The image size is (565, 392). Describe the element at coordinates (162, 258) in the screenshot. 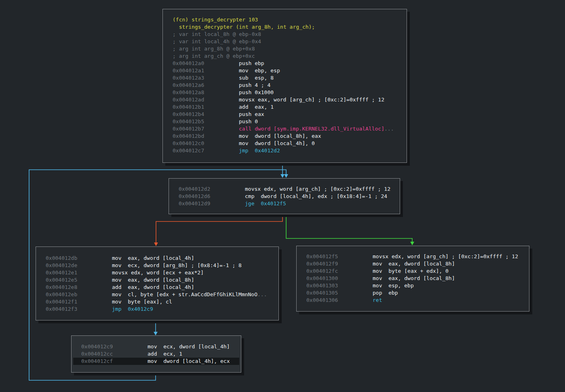

I see `instruction-row: 0x004012dbmov eax, dword [local_4h]` at that location.